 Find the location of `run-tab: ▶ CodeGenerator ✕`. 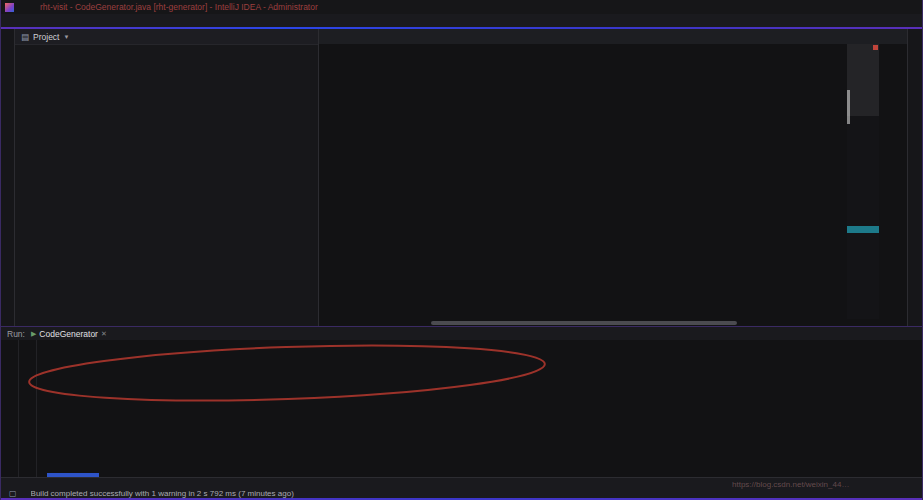

run-tab: ▶ CodeGenerator ✕ is located at coordinates (69, 334).